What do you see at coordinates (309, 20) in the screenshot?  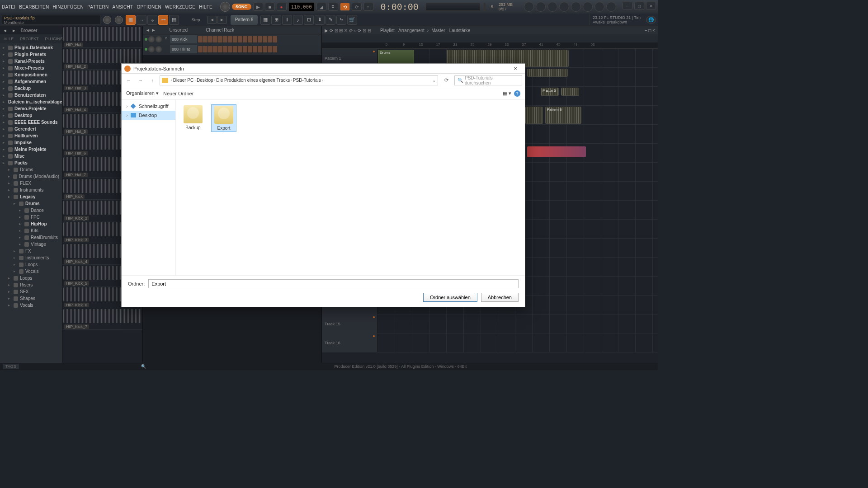 I see `tool-5-icon: ⊡` at bounding box center [309, 20].